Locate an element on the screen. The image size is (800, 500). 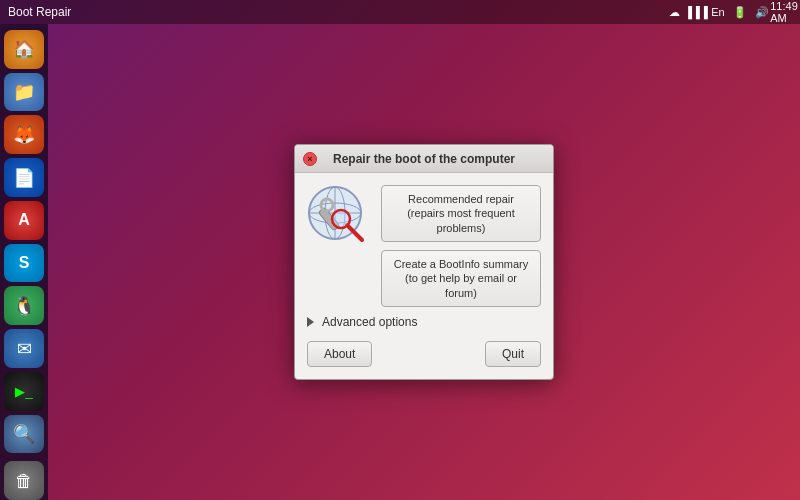
home-icon: 🏠 is located at coordinates (24, 49).